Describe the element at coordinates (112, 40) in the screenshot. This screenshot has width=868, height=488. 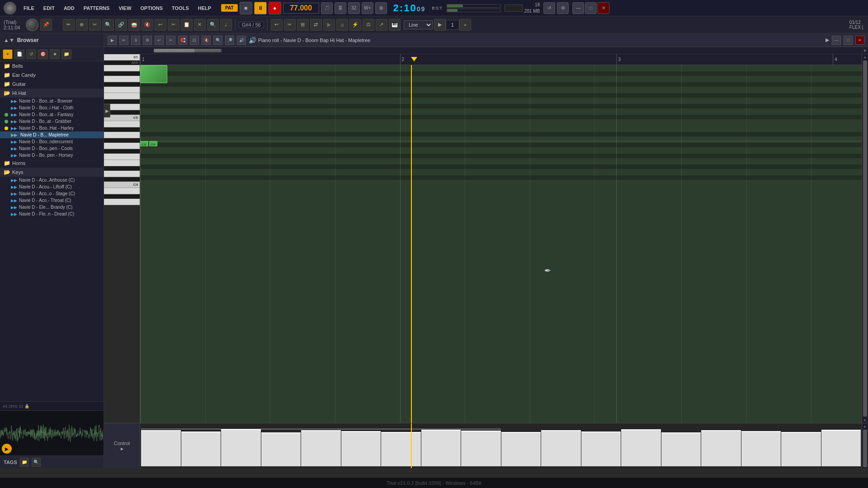
I see `pr-play-btn: ▶` at that location.